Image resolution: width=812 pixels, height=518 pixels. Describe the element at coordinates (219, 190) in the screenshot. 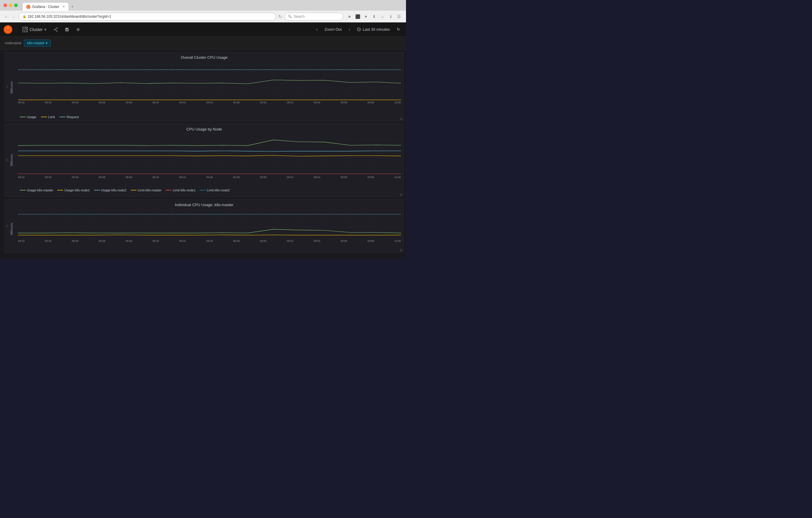

I see `legend-limit-node2-label: Limit k8s-node2` at that location.